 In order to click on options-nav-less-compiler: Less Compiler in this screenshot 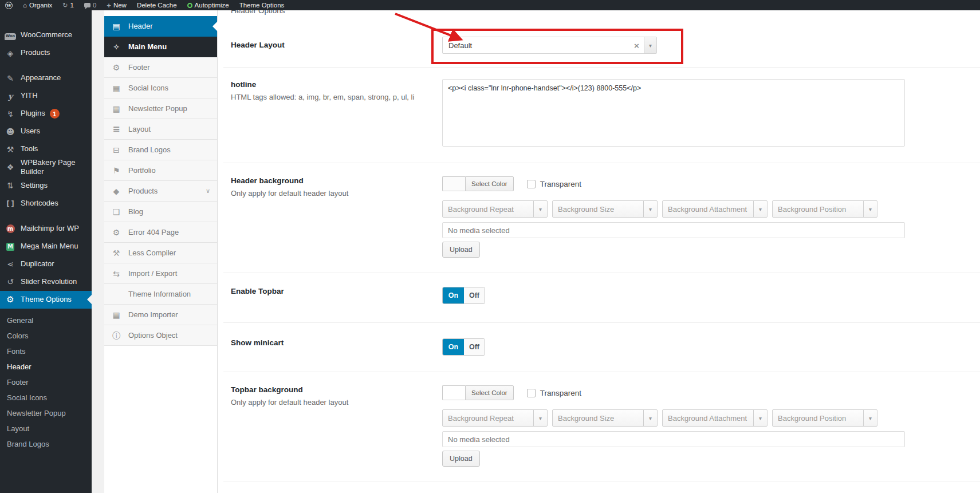, I will do `click(160, 253)`.